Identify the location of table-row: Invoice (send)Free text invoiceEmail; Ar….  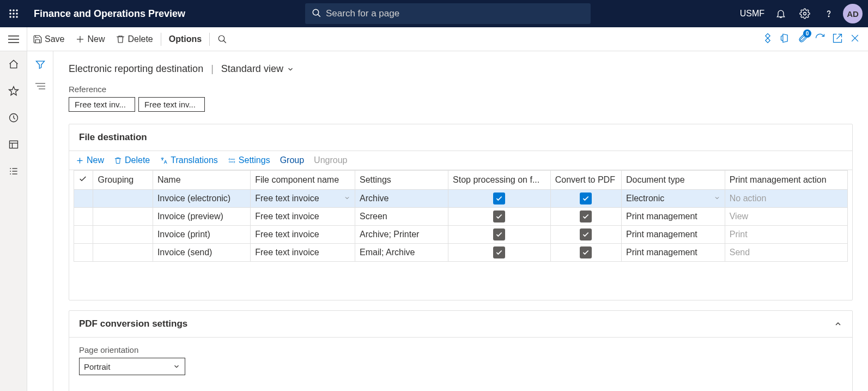
(461, 253).